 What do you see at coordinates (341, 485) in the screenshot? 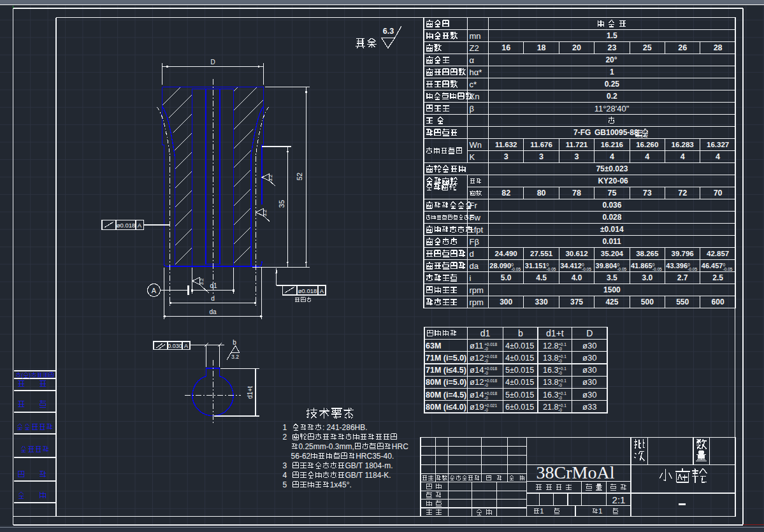
I see `svg-text: 1x45°.` at bounding box center [341, 485].